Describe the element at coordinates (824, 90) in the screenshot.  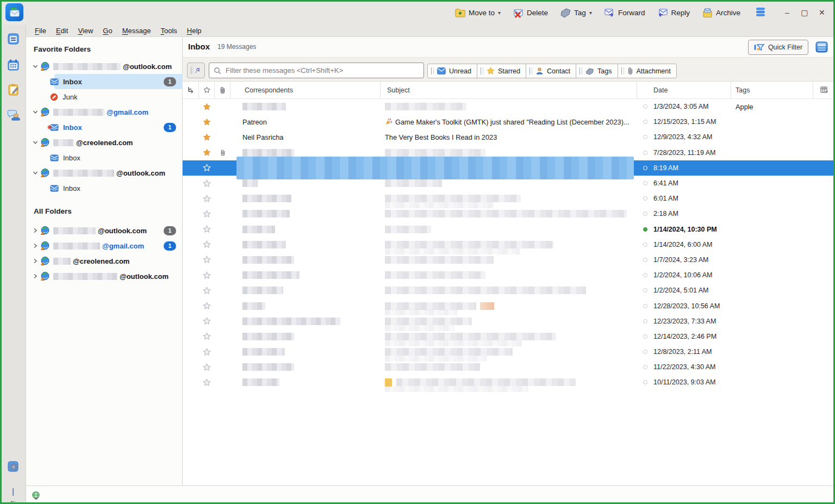
I see `column-picker-icon` at that location.